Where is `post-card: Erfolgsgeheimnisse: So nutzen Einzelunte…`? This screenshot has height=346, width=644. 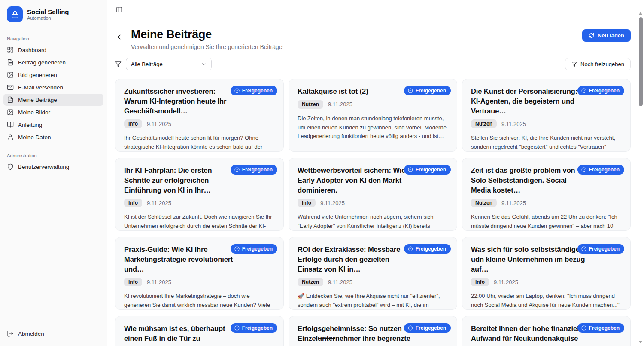
post-card: Erfolgsgeheimnisse: So nutzen Einzelunte… is located at coordinates (373, 331).